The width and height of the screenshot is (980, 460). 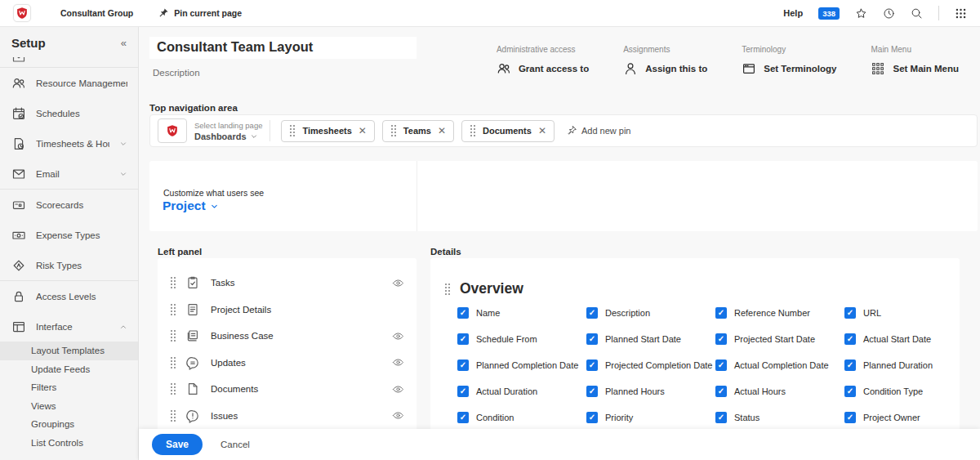 I want to click on sidebar-item-risk-types: Risk Types, so click(x=69, y=265).